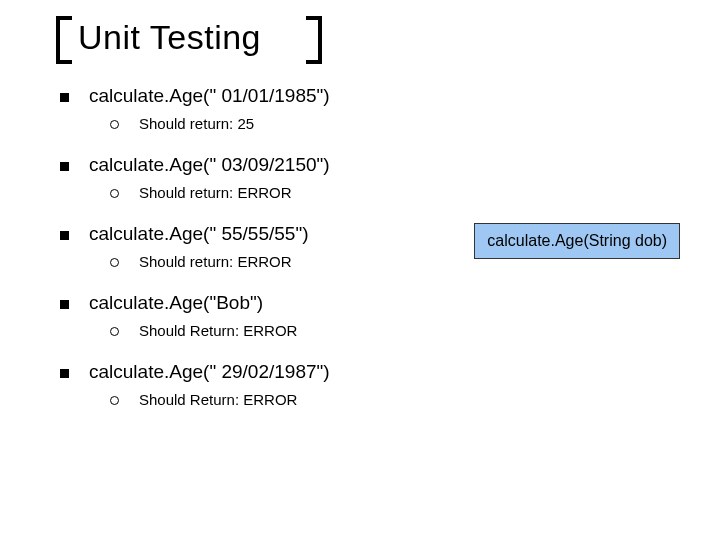  I want to click on bracket-right-icon, so click(314, 40).